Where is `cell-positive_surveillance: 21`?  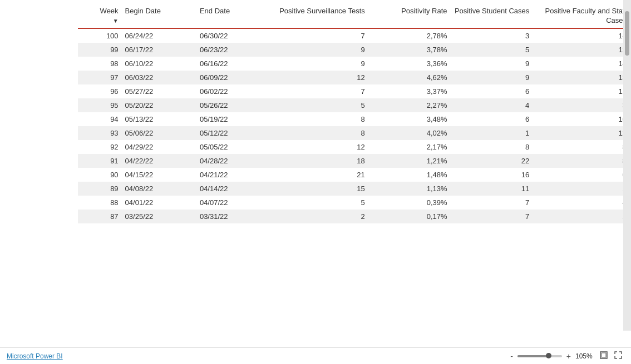
cell-positive_surveillance: 21 is located at coordinates (321, 174).